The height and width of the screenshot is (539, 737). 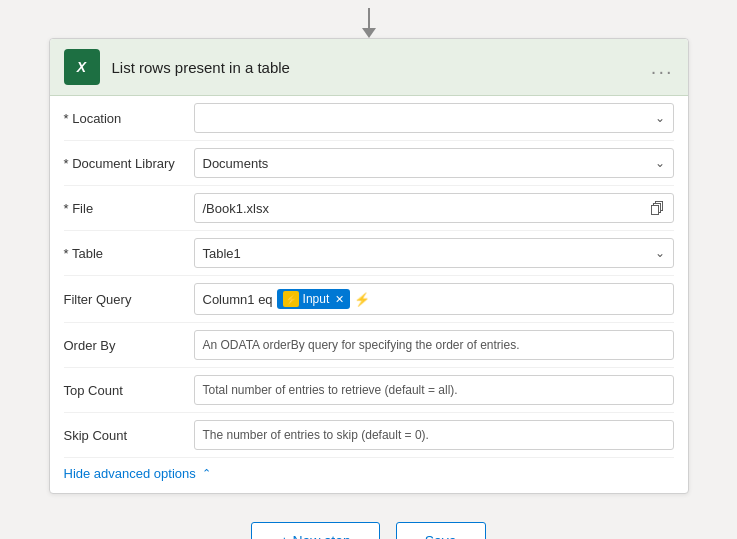 What do you see at coordinates (129, 164) in the screenshot?
I see `document-library-label: * Document Library` at bounding box center [129, 164].